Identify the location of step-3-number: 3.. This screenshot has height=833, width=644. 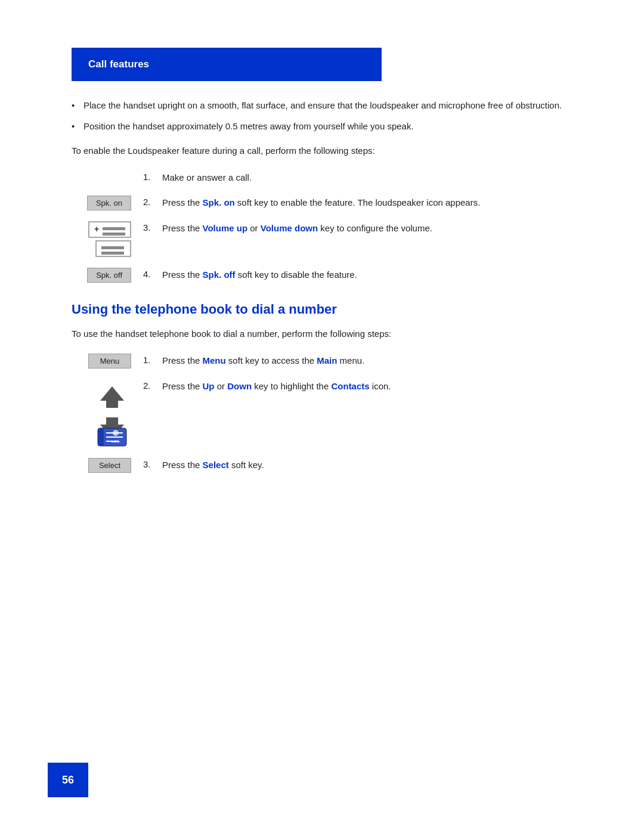
(153, 227).